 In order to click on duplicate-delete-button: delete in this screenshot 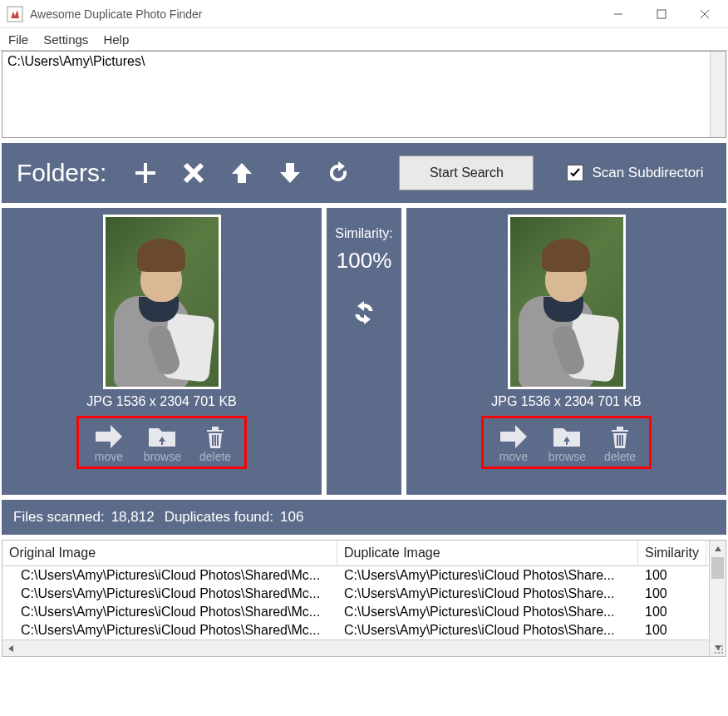, I will do `click(620, 443)`.